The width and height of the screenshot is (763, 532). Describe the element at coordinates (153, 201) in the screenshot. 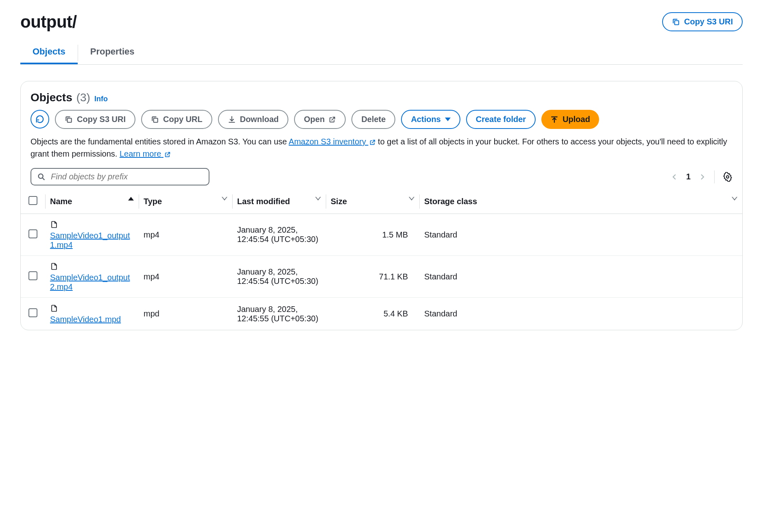

I see `col-type-label: Type` at that location.